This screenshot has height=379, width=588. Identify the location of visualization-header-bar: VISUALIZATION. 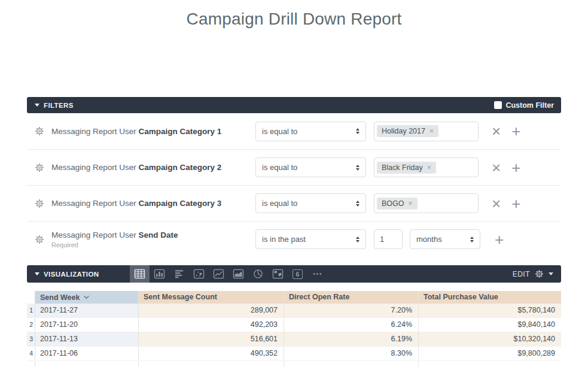
(294, 274).